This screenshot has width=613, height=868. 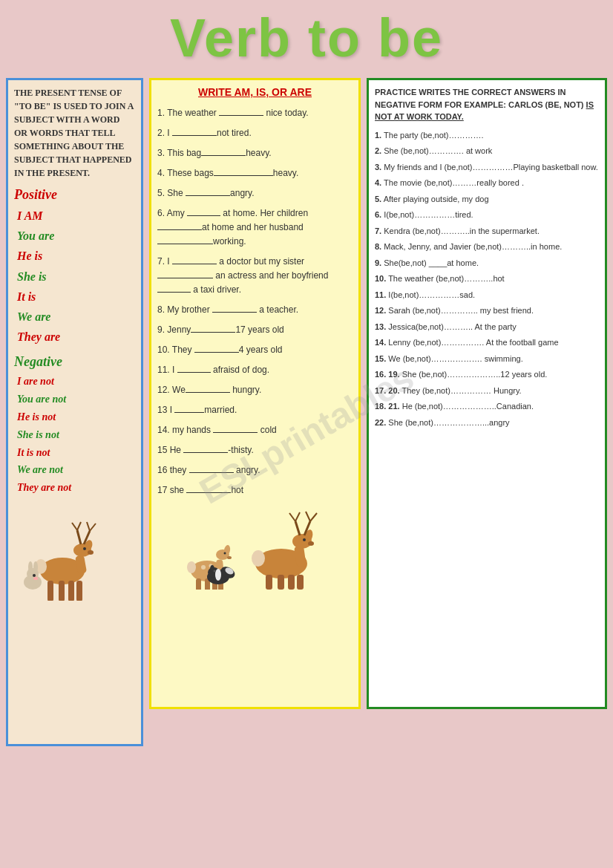 I want to click on exercise-item-14: 14. my hands cold, so click(x=255, y=429).